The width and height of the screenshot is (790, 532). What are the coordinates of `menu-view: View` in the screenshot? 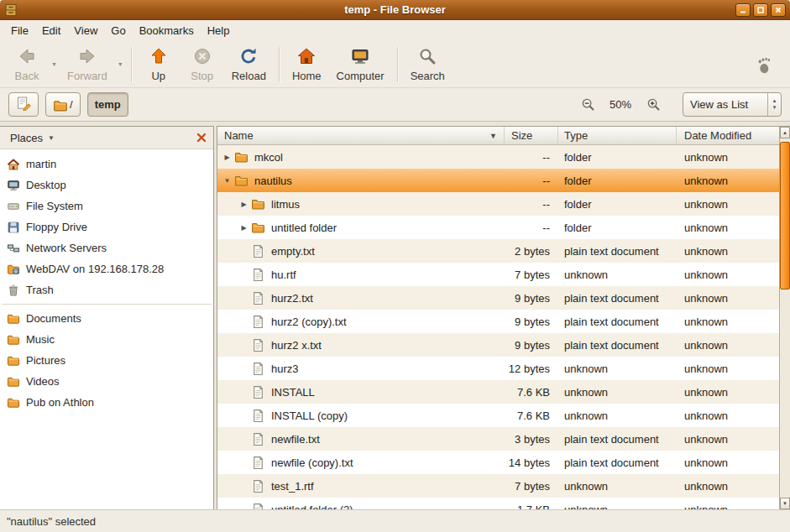 It's located at (86, 30).